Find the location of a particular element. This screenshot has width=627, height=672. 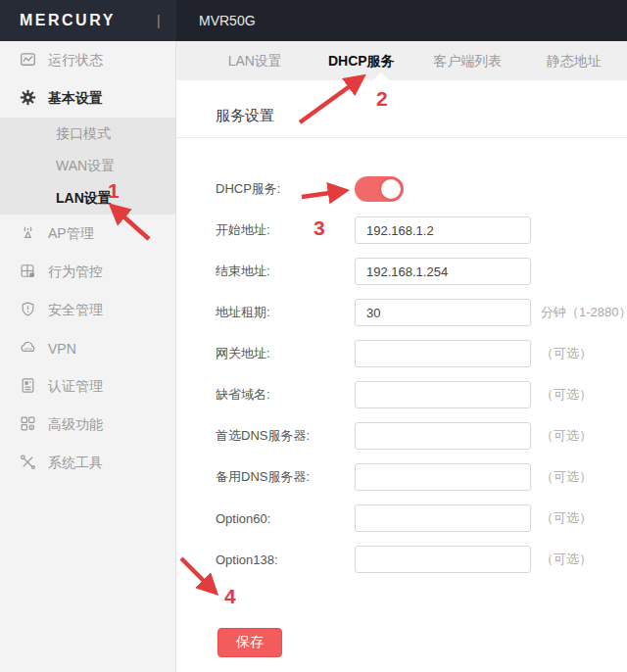

sidebar-subitem-wan-settings: WAN设置 is located at coordinates (88, 167).